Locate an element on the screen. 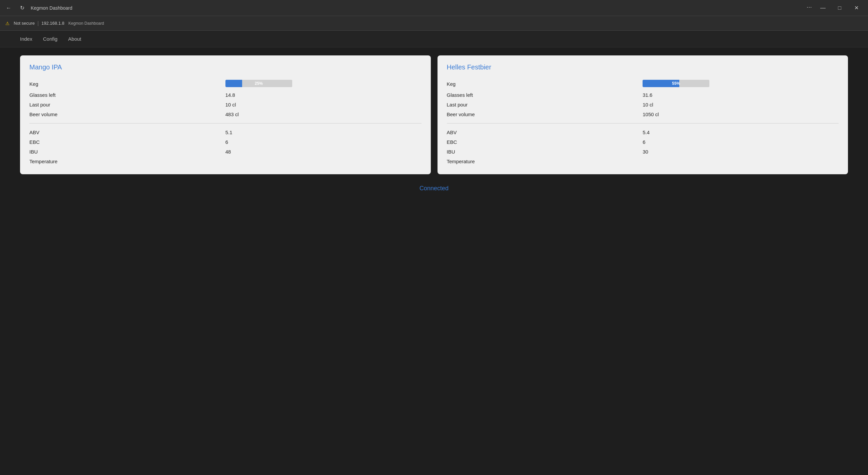 The image size is (868, 475). address-url: 192.168.1.8 is located at coordinates (53, 23).